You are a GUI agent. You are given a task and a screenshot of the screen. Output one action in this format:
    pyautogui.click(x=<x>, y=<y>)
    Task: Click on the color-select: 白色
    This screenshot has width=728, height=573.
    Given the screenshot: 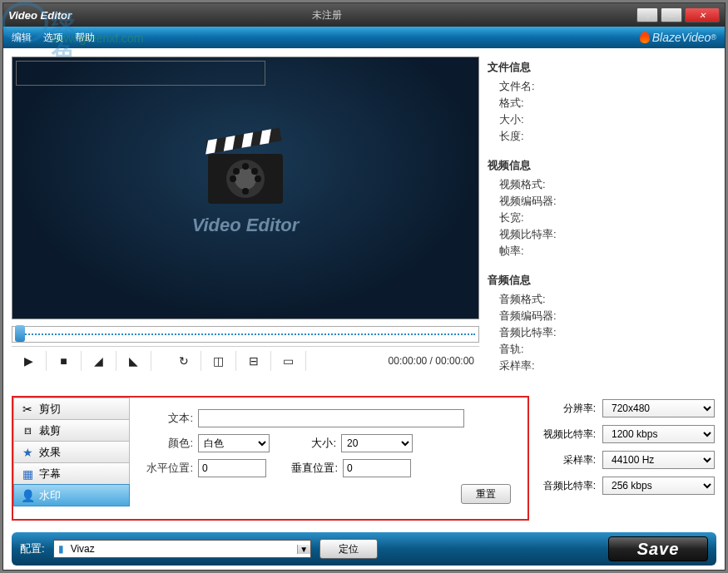 What is the action you would take?
    pyautogui.click(x=234, y=443)
    